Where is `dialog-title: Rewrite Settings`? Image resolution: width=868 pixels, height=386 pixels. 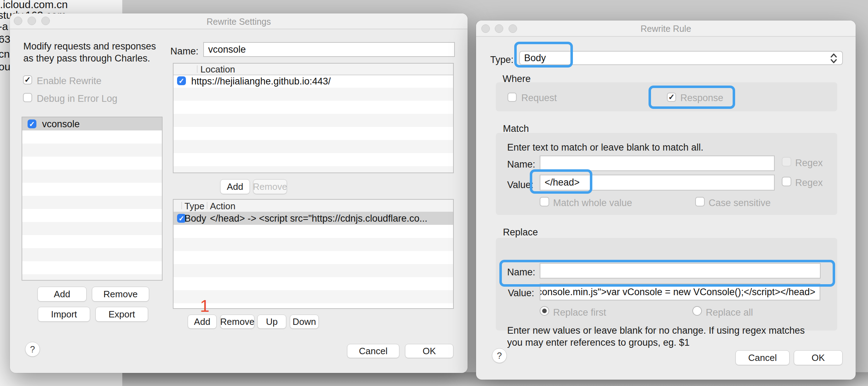
dialog-title: Rewrite Settings is located at coordinates (239, 22).